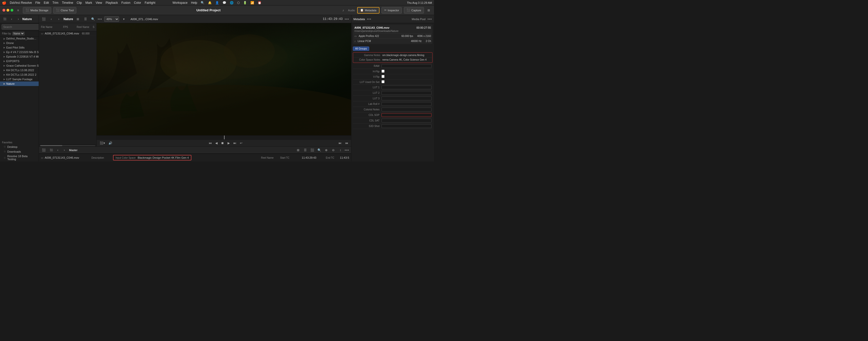 This screenshot has width=868, height=341. I want to click on search-icon: 🔍, so click(93, 19).